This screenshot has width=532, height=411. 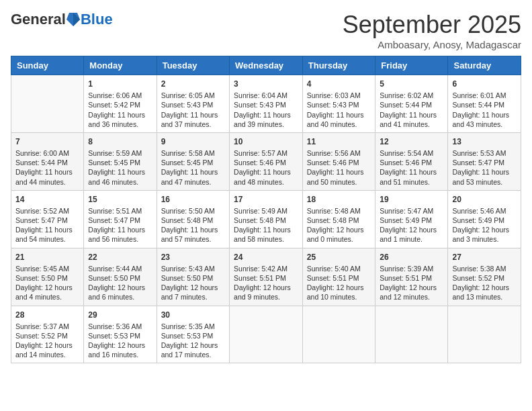 I want to click on day-number: 3, so click(x=266, y=84).